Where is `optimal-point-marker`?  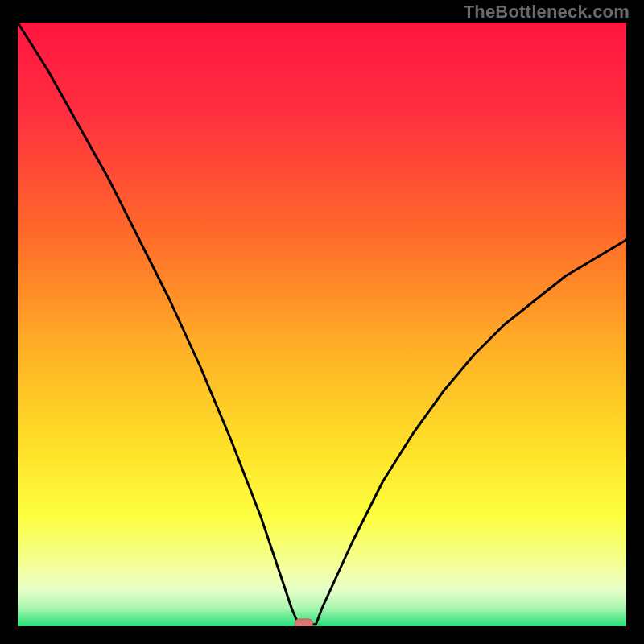
optimal-point-marker is located at coordinates (303, 623).